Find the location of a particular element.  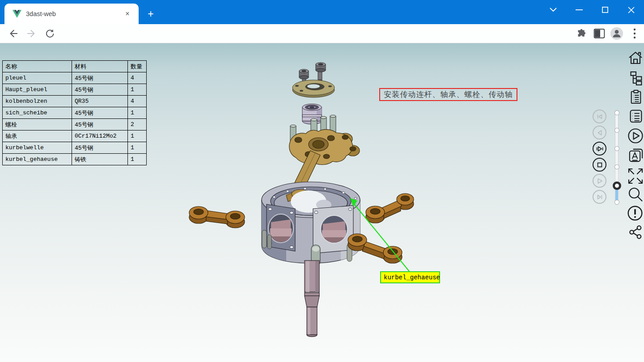

crank-housing-part is located at coordinates (311, 223).